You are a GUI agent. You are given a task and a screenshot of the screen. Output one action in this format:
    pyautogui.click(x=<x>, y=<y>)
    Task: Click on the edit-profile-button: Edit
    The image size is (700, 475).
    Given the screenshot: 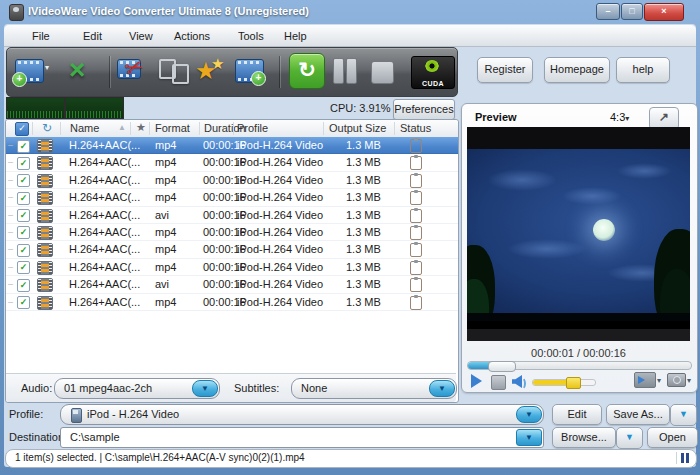 What is the action you would take?
    pyautogui.click(x=577, y=414)
    